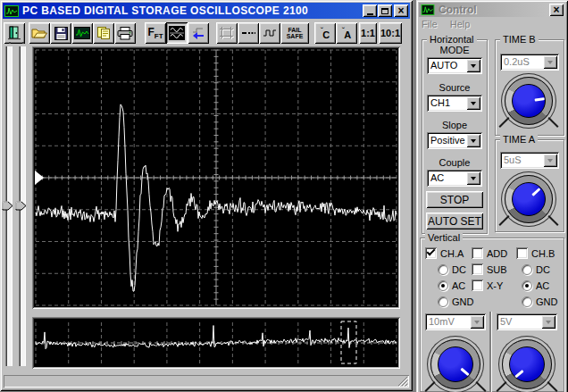 The width and height of the screenshot is (568, 392). Describe the element at coordinates (216, 343) in the screenshot. I see `preview-display` at that location.